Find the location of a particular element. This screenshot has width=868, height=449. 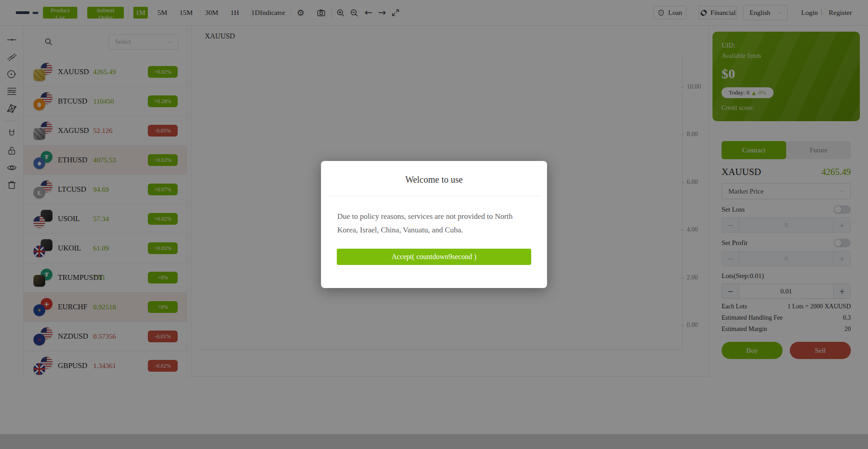

welcome-modal: Welcome to use Due to policy reasons, se… is located at coordinates (434, 224).